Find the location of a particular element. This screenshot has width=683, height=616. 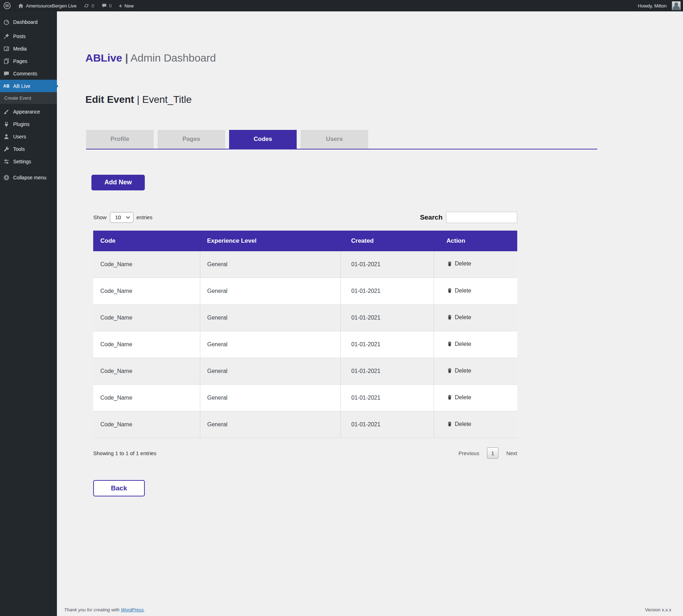

next-page-button: Next is located at coordinates (512, 453).